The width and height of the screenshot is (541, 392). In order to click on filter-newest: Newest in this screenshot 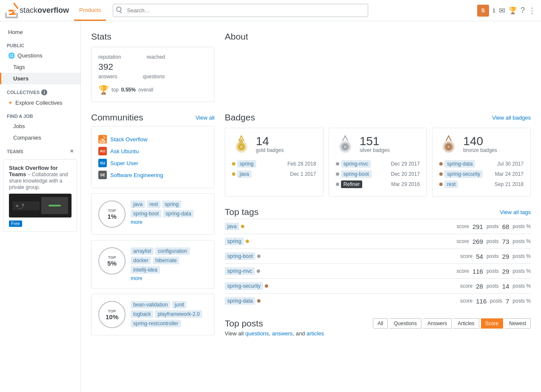, I will do `click(518, 323)`.